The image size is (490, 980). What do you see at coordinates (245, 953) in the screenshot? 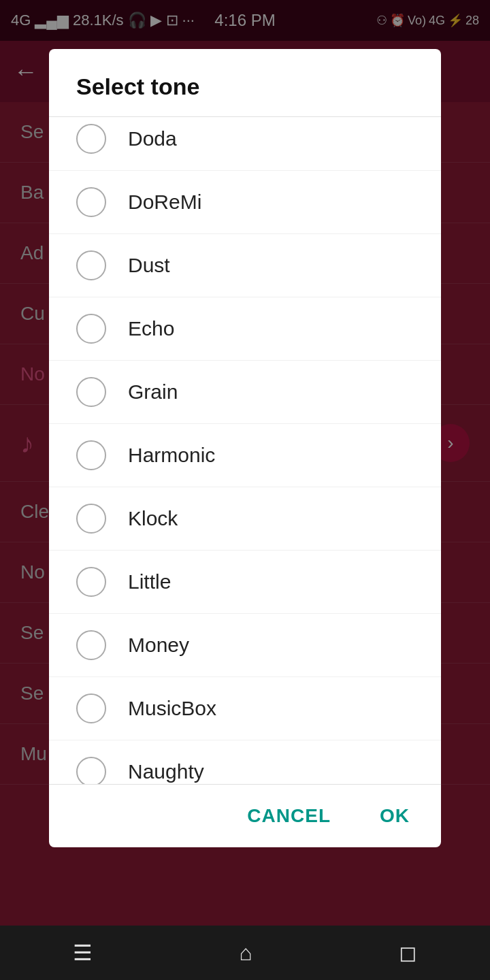
I see `home-icon: ⌂` at bounding box center [245, 953].